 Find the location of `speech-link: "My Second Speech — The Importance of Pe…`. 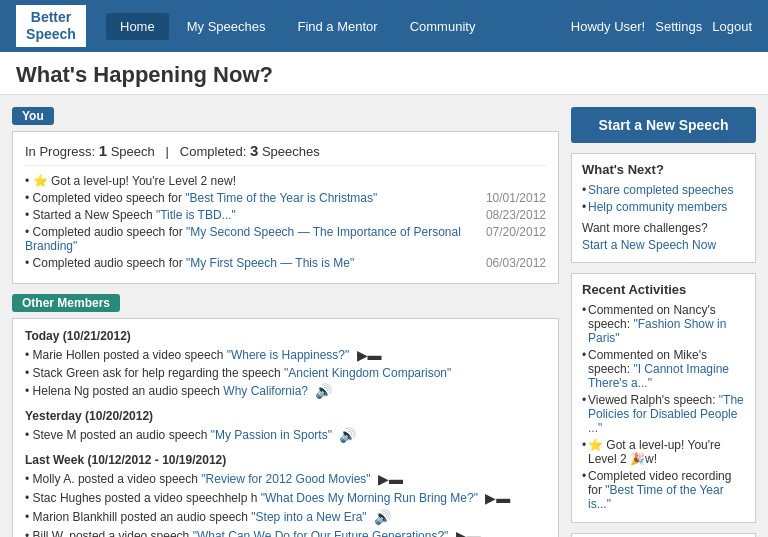

speech-link: "My Second Speech — The Importance of Pe… is located at coordinates (243, 239).